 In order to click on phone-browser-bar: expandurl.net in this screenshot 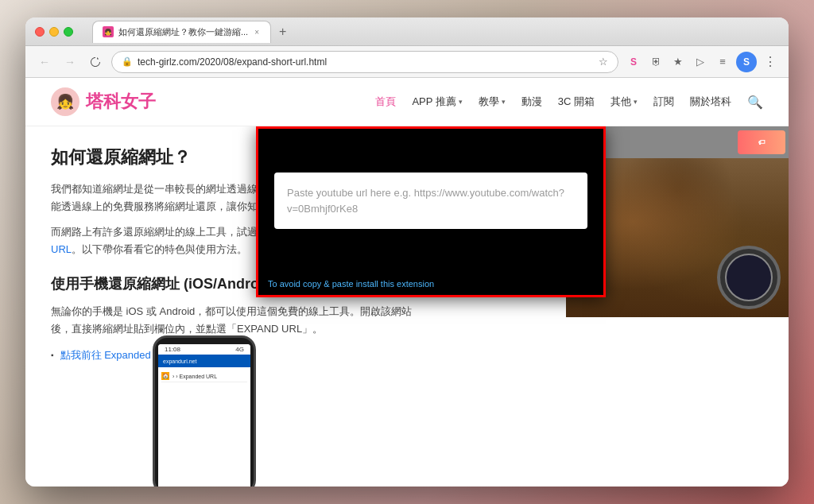, I will do `click(204, 361)`.